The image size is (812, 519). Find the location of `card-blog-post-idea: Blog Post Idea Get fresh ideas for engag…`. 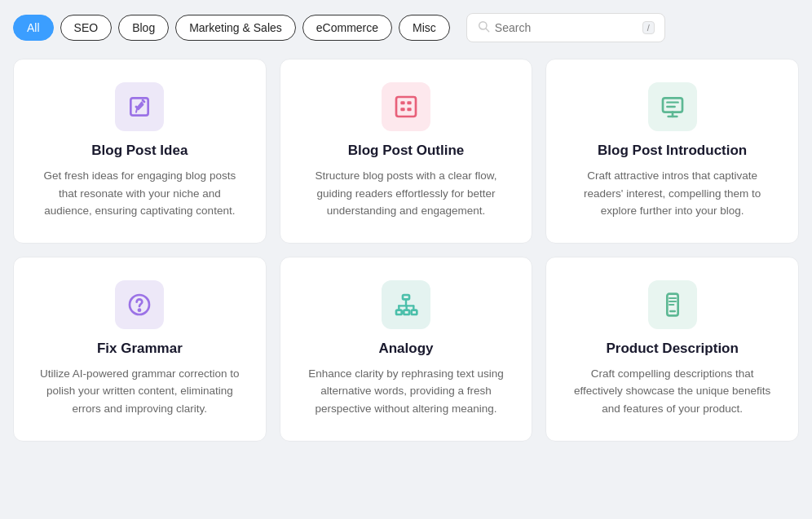

card-blog-post-idea: Blog Post Idea Get fresh ideas for engag… is located at coordinates (140, 152).